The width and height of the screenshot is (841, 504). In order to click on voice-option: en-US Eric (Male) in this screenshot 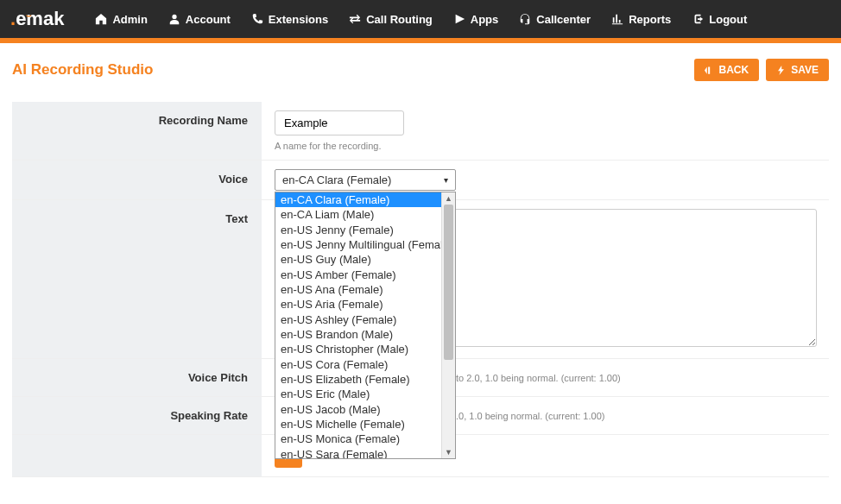, I will do `click(358, 394)`.